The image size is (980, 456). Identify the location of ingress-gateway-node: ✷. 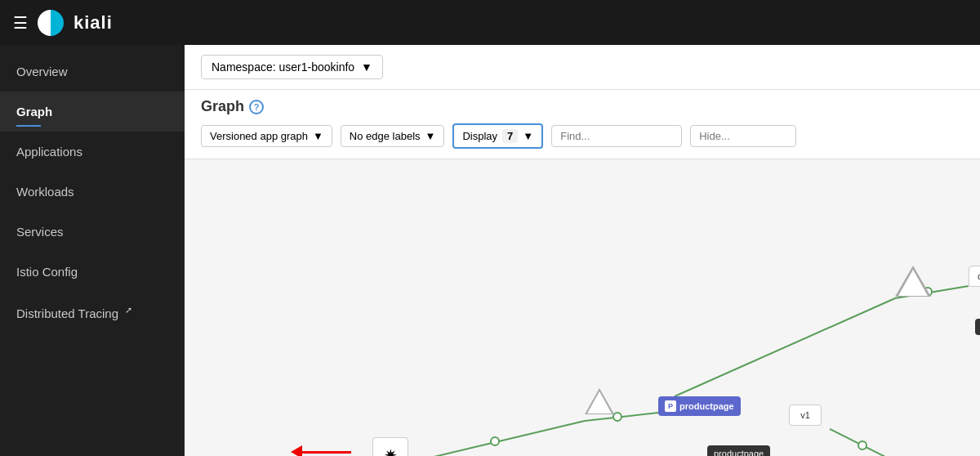
(390, 446).